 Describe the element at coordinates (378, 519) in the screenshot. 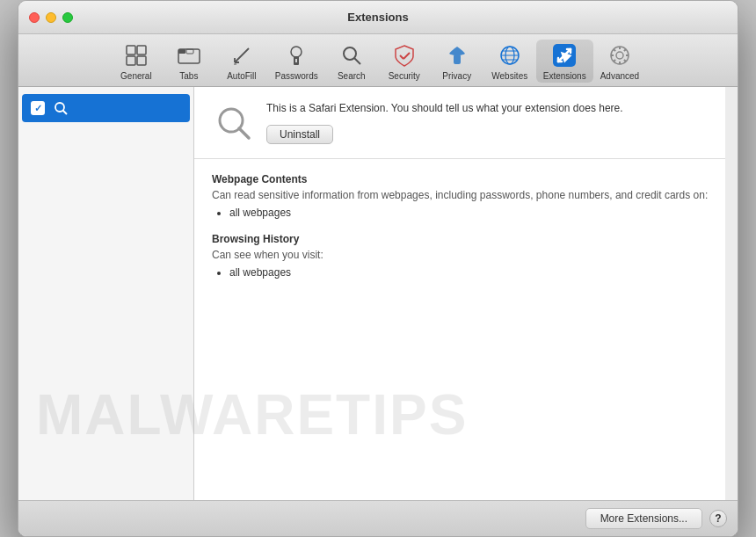

I see `footer: More Extensions... ?` at that location.